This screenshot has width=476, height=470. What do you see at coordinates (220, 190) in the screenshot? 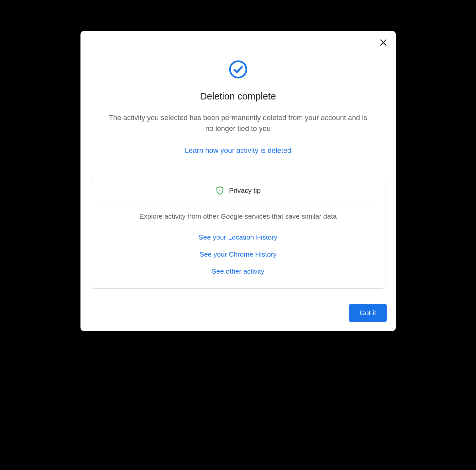
I see `shield-icon` at bounding box center [220, 190].